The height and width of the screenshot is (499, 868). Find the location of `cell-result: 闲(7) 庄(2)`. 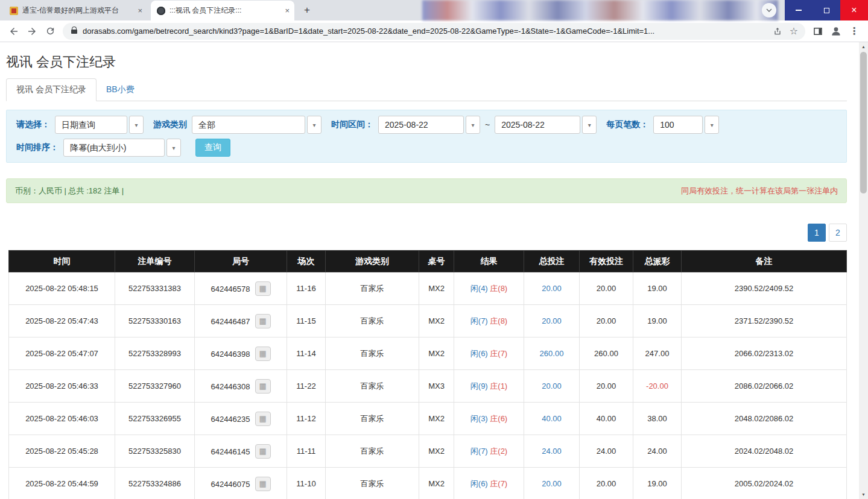

cell-result: 闲(7) 庄(2) is located at coordinates (489, 451).